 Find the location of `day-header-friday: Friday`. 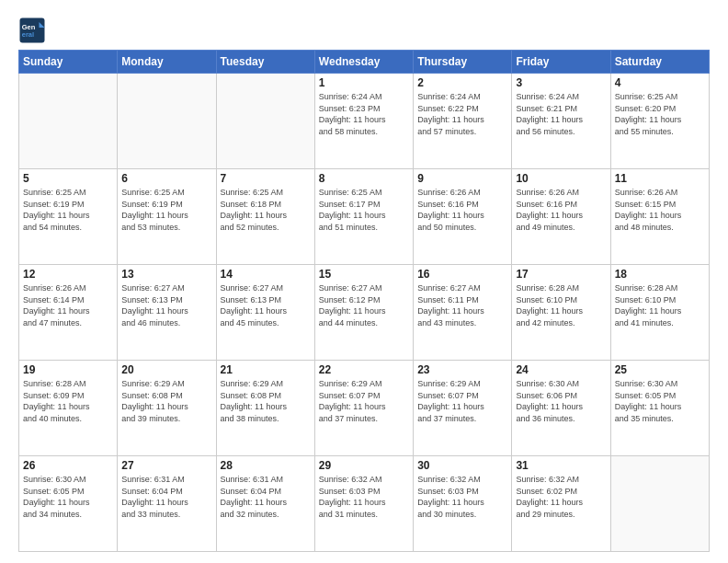

day-header-friday: Friday is located at coordinates (561, 63).